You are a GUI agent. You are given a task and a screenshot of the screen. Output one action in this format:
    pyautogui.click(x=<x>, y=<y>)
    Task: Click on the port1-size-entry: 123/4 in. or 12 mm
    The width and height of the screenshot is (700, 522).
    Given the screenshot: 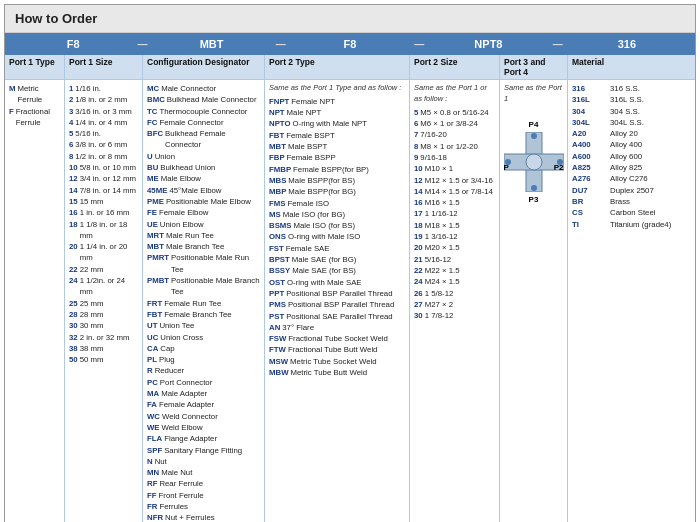 What is the action you would take?
    pyautogui.click(x=104, y=178)
    